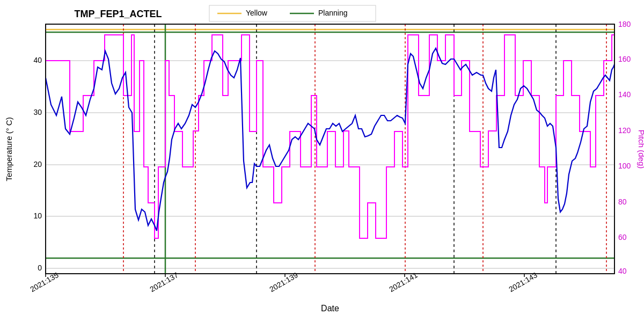 Image resolution: width=644 pixels, height=322 pixels. Describe the element at coordinates (641, 149) in the screenshot. I see `y-right-label: Pitch (deg)` at that location.